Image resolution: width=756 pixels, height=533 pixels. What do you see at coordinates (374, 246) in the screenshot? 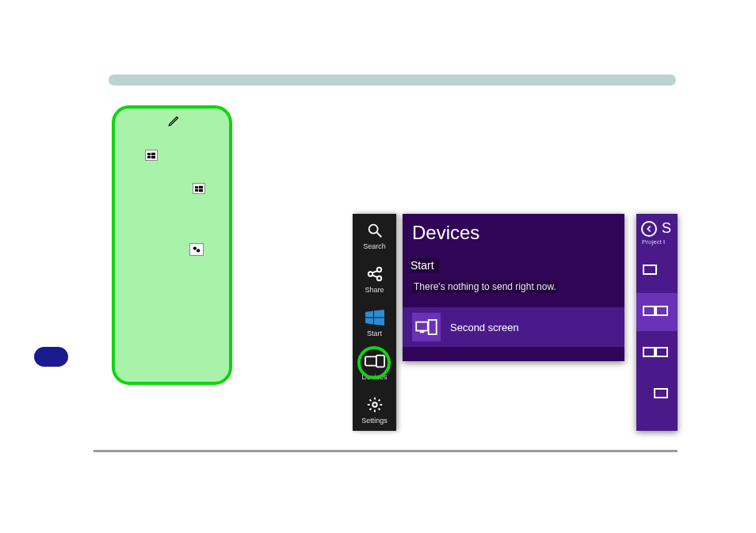
I see `charm-label: Search` at bounding box center [374, 246].